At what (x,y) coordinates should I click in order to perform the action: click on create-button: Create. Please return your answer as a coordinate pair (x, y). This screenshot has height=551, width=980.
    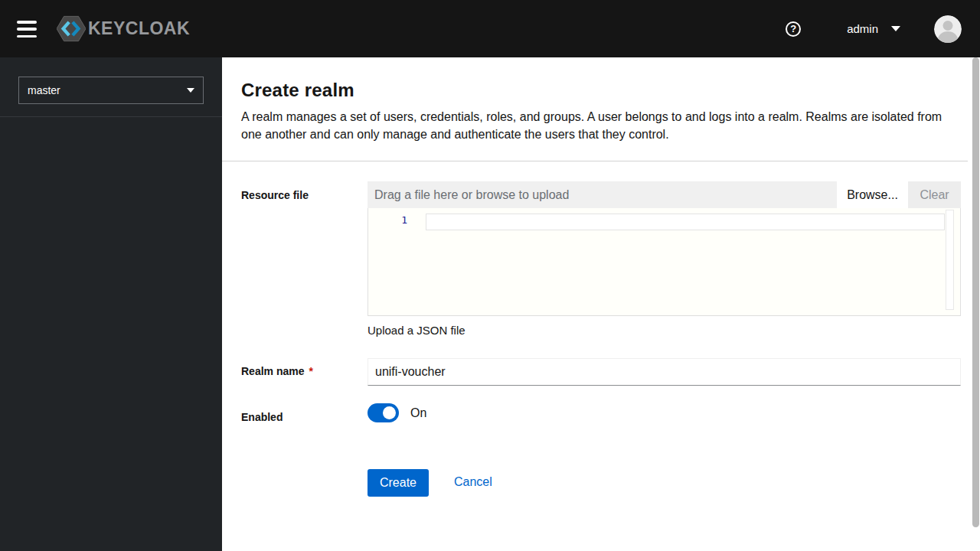
    Looking at the image, I should click on (398, 483).